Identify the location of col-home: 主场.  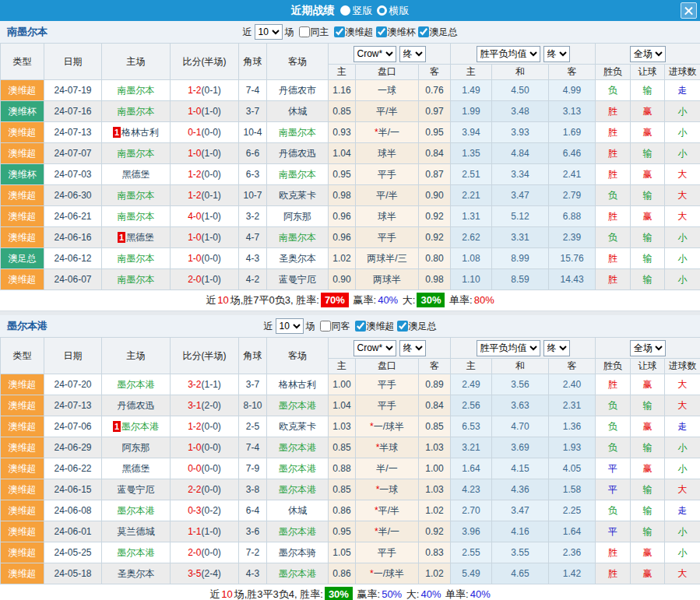
(136, 62).